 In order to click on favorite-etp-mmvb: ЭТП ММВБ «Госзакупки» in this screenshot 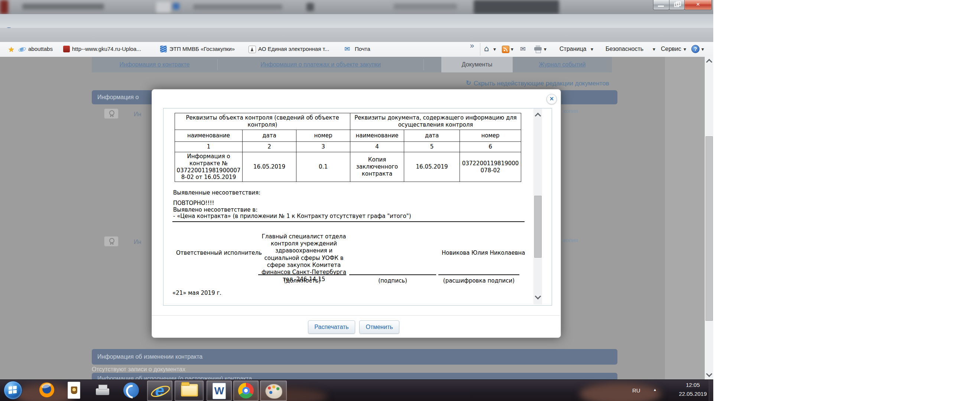, I will do `click(202, 49)`.